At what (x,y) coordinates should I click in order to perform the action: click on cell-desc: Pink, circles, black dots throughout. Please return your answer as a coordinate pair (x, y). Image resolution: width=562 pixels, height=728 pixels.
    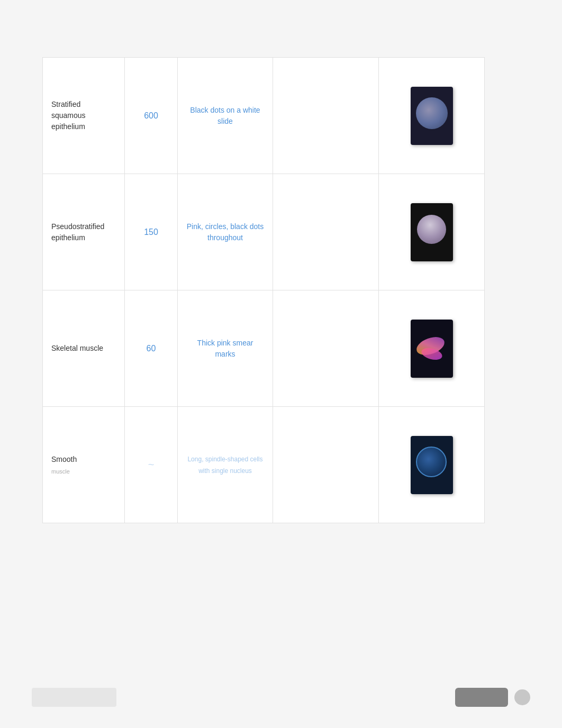
    Looking at the image, I should click on (225, 232).